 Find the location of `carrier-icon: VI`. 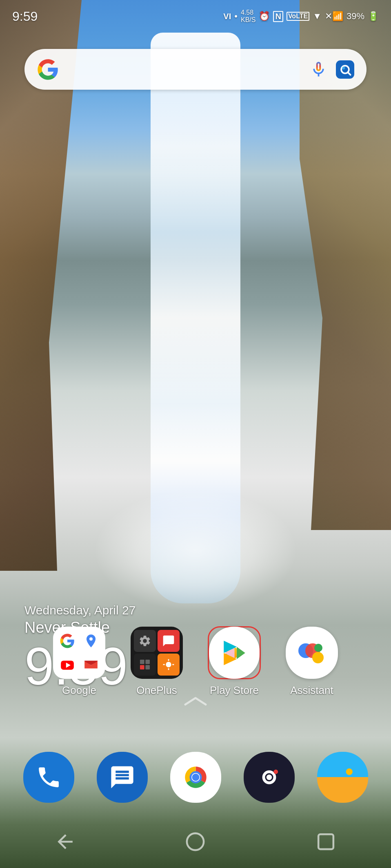

carrier-icon: VI is located at coordinates (227, 16).